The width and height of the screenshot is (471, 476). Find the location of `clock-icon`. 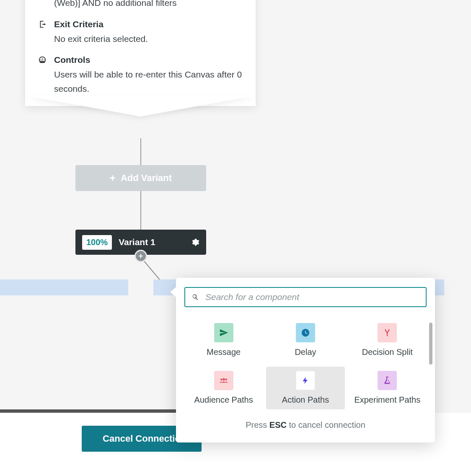

clock-icon is located at coordinates (305, 333).